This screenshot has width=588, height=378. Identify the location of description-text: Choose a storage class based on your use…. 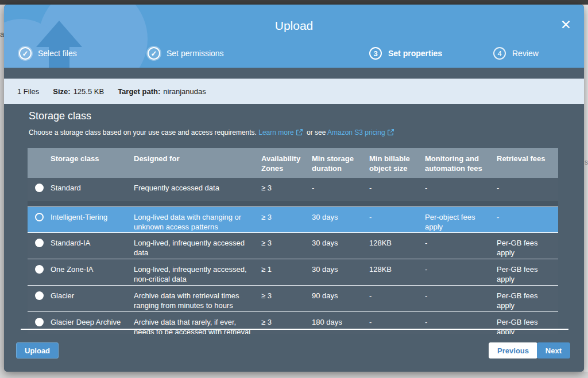
(142, 133).